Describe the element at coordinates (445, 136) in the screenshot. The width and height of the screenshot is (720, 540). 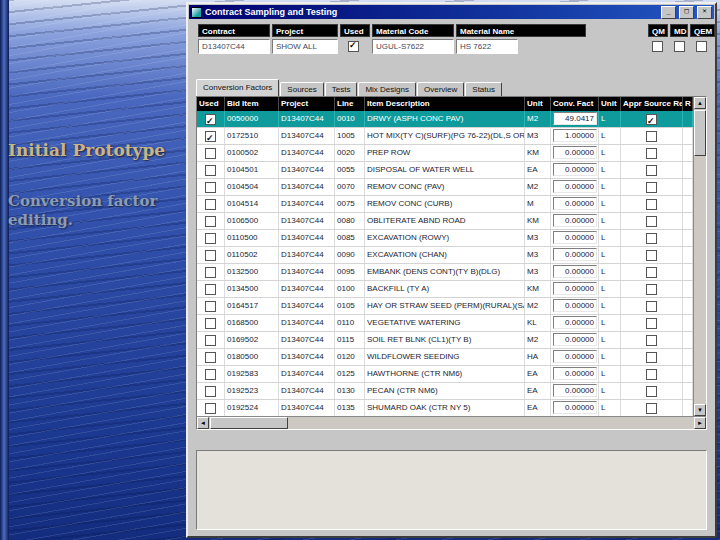
I see `table-row: 0172510D13407C441005HOT MIX(TY C)(SURF)(…` at that location.